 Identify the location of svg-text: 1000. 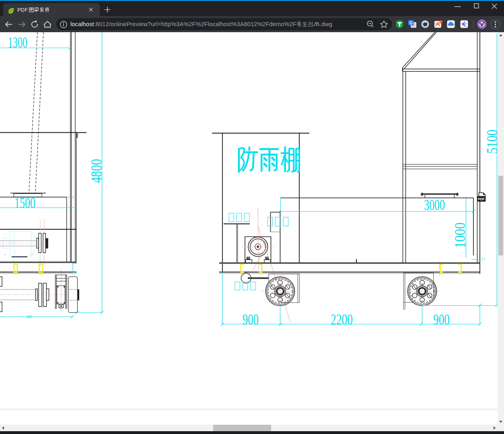
(460, 235).